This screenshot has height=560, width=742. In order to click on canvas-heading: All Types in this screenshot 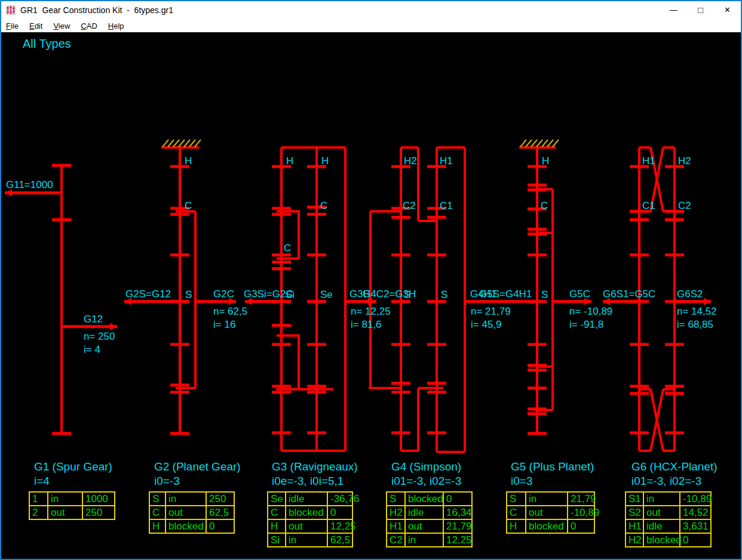, I will do `click(47, 44)`.